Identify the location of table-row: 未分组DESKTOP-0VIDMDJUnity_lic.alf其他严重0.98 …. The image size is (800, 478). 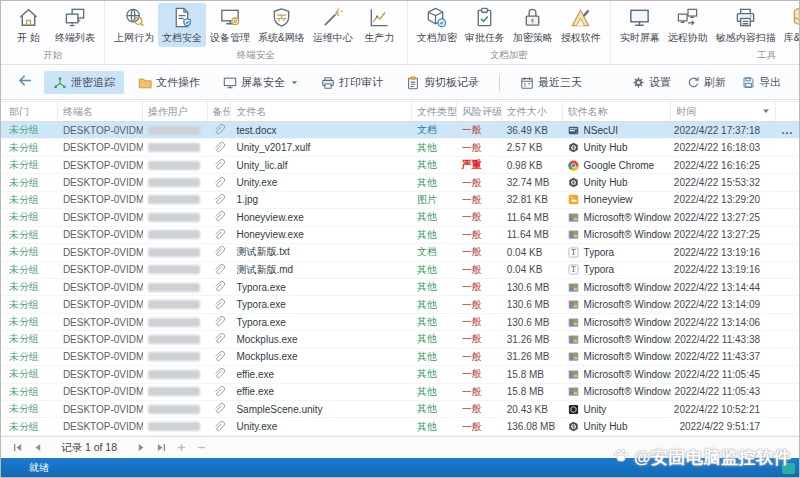
(400, 166).